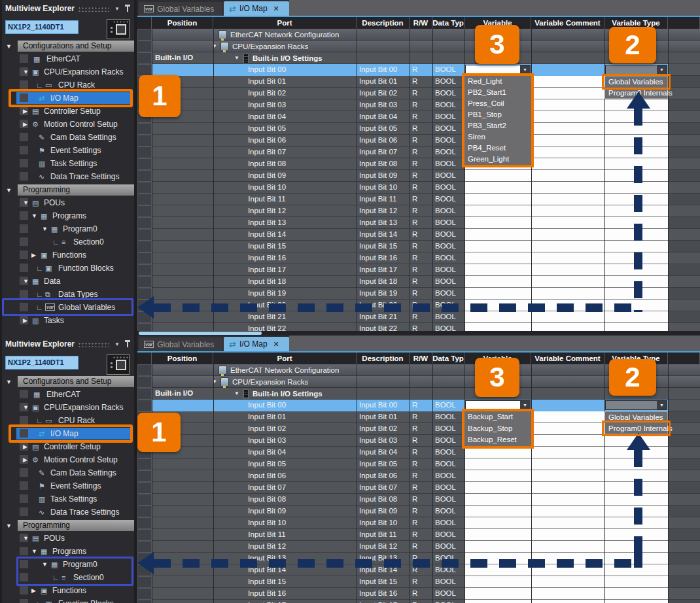 The width and height of the screenshot is (700, 603). Describe the element at coordinates (285, 317) in the screenshot. I see `port-cell: Input Bit 21` at that location.